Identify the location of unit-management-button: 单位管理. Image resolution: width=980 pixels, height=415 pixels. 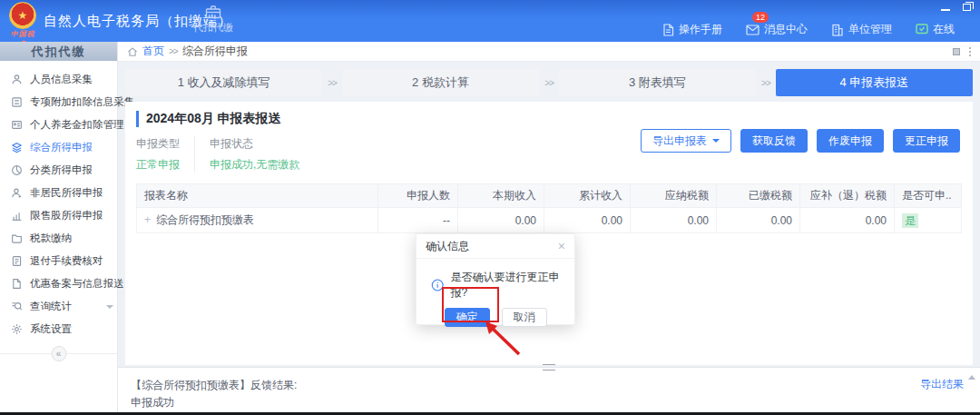
(862, 29).